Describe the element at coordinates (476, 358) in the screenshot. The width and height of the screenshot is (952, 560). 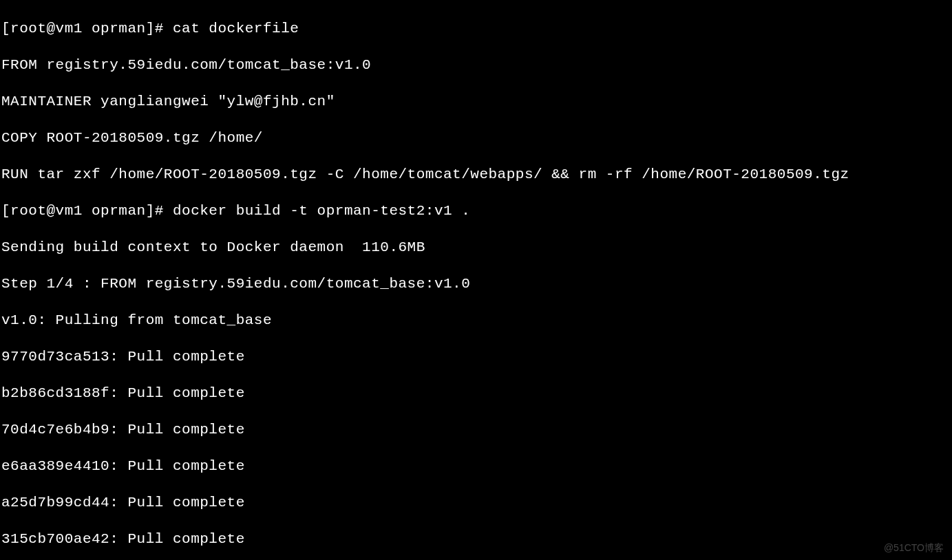
I see `terminal-line: 9770d73ca513: Pull complete` at that location.